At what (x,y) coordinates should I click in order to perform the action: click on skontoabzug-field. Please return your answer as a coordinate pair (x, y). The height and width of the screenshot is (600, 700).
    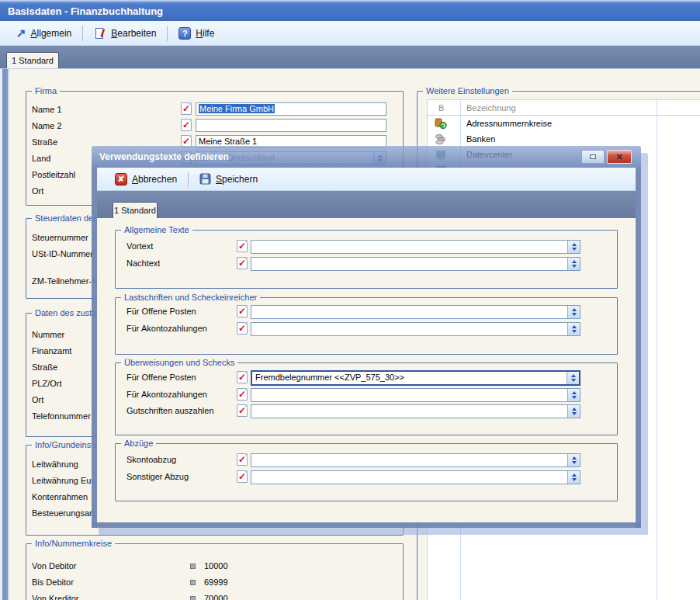
    Looking at the image, I should click on (416, 460).